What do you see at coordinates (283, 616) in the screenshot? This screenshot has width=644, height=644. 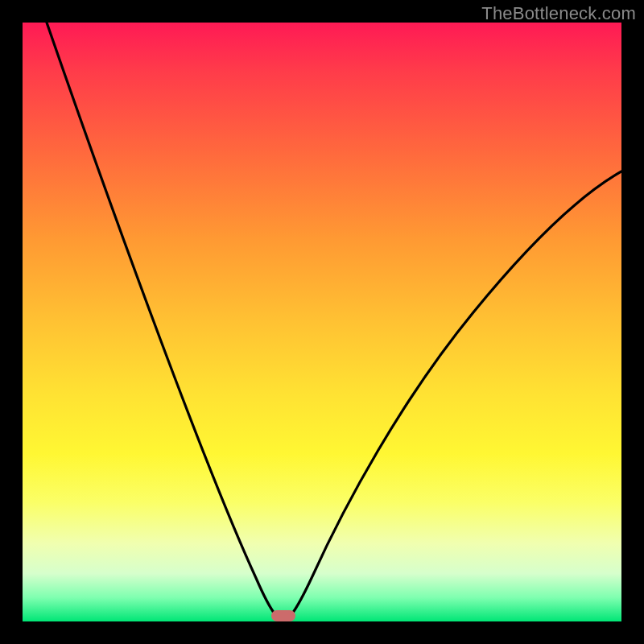 I see `optimal-marker` at bounding box center [283, 616].